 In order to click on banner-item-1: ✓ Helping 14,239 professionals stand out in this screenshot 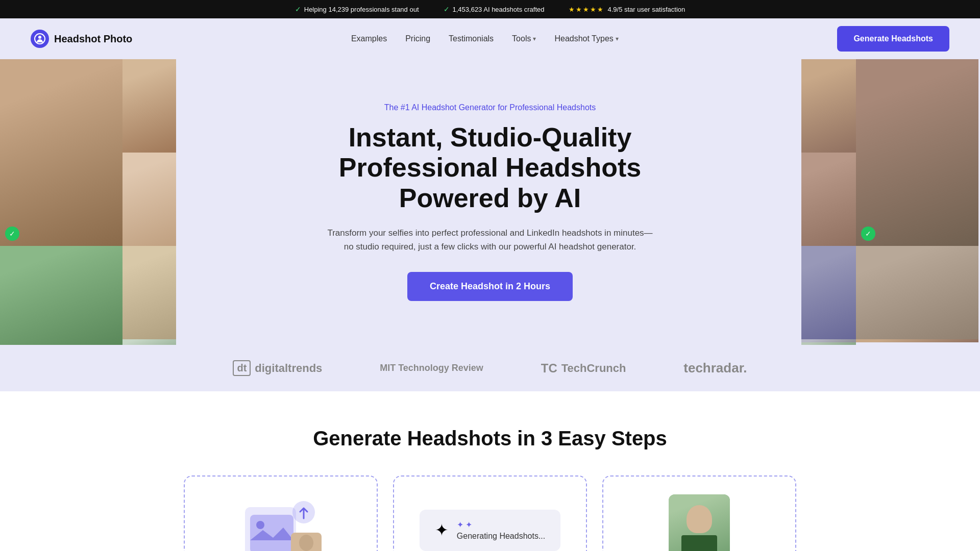, I will do `click(357, 9)`.